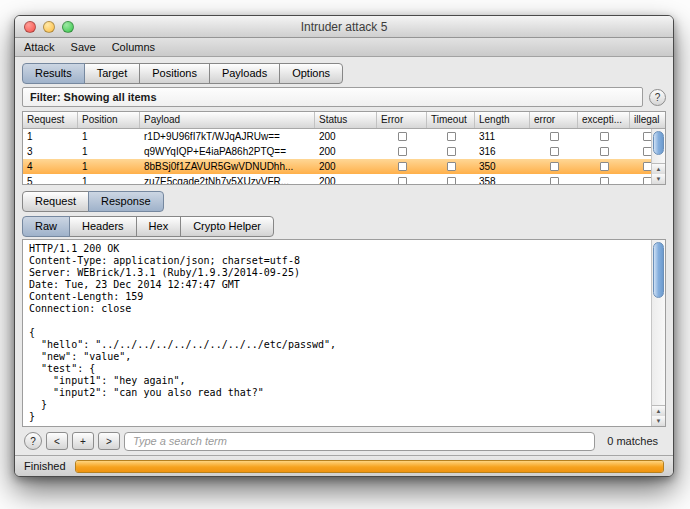 This screenshot has width=690, height=509. What do you see at coordinates (228, 152) in the screenshot?
I see `cell-payload: q9WYqIQP+E4iaPA86h2PTQ==` at bounding box center [228, 152].